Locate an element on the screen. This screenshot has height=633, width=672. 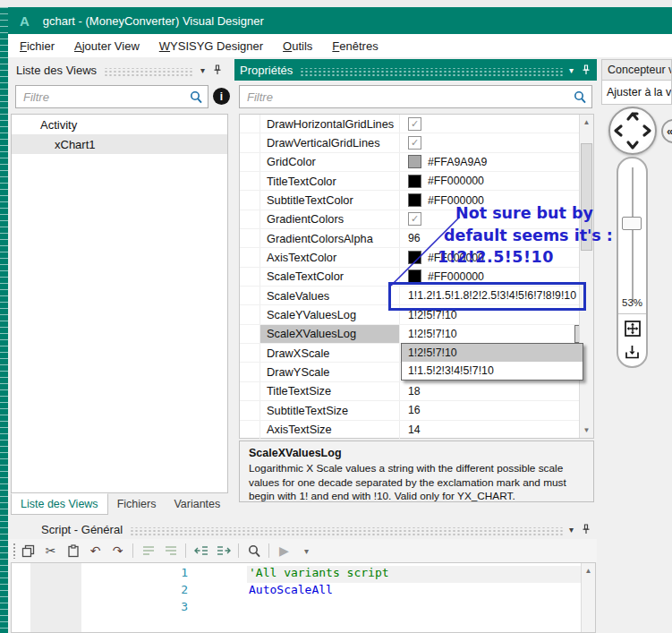
script-panel-header: Script - Général ▾ is located at coordinates (302, 529).